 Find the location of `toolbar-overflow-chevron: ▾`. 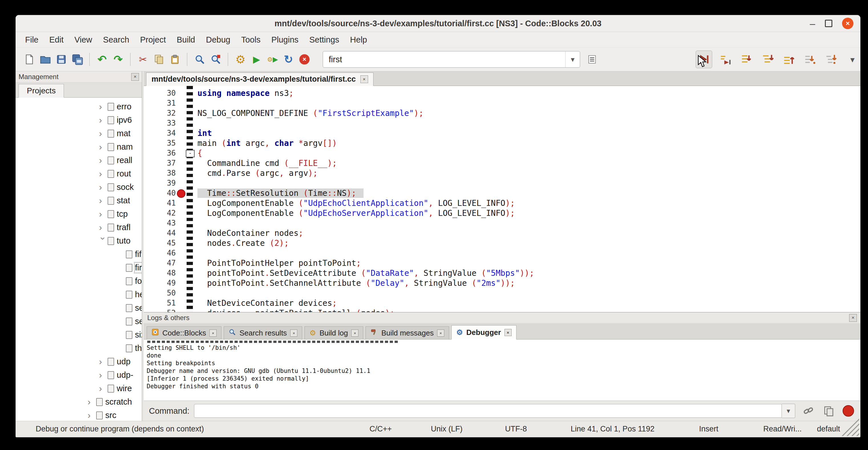

toolbar-overflow-chevron: ▾ is located at coordinates (852, 59).